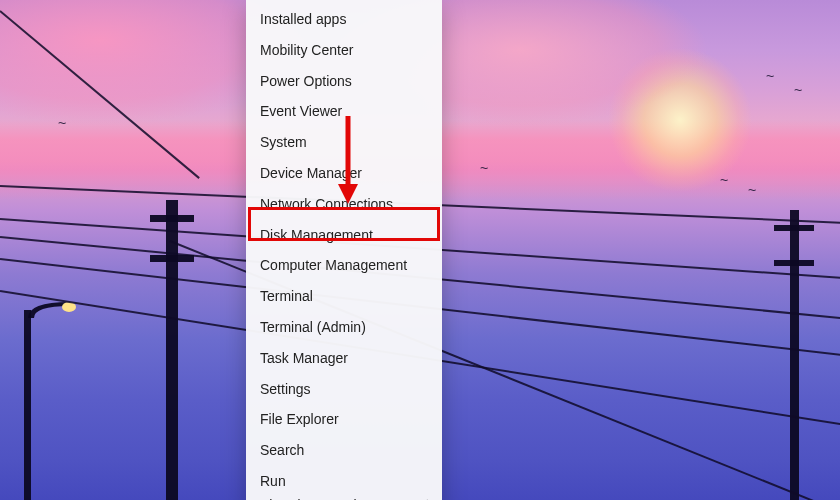  I want to click on menu-item-label: Computer Management, so click(334, 265).